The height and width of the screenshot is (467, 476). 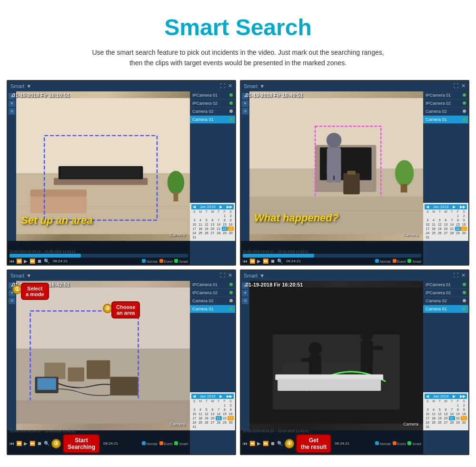 What do you see at coordinates (99, 166) in the screenshot?
I see `panel1-video: Set up an area Camera` at bounding box center [99, 166].